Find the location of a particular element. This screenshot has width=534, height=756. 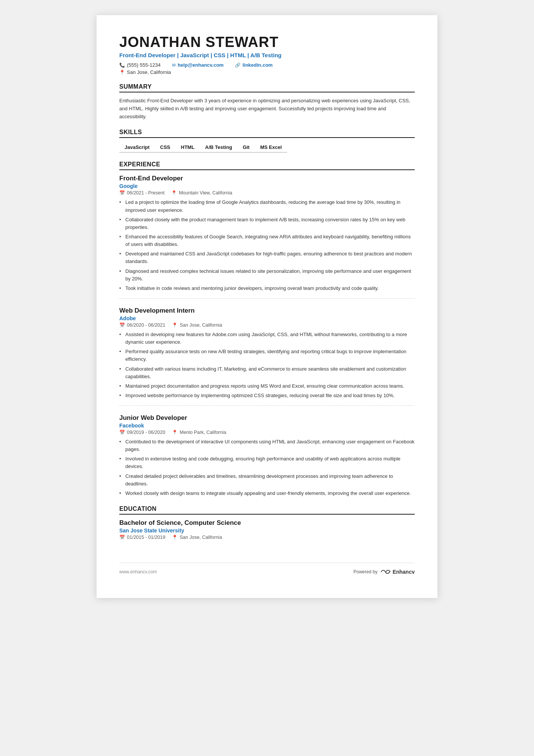

job-entry: Junior Web DeveloperFacebook 📅 09/2019 -… is located at coordinates (267, 455).